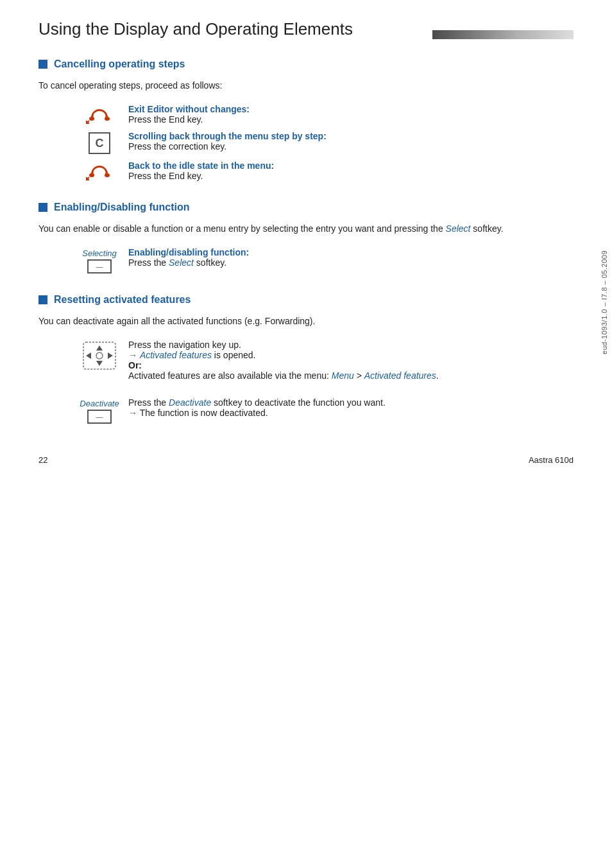  I want to click on correction-key-desc: Scrolling back through the menu step by …, so click(348, 141).